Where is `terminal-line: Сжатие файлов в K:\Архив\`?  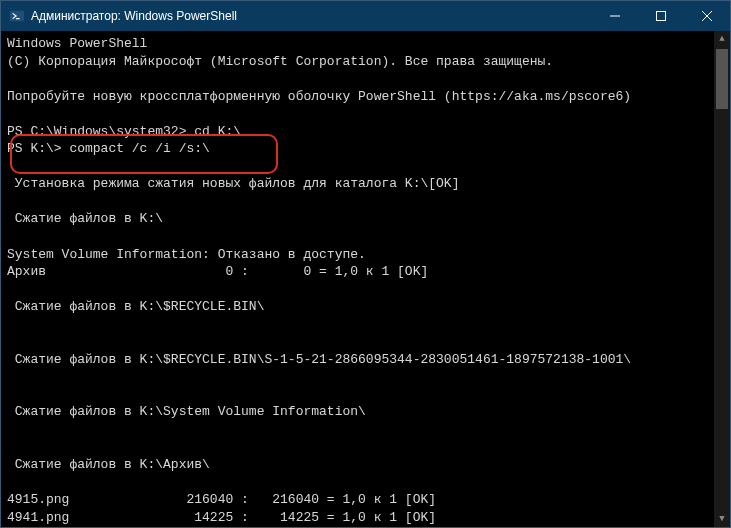 terminal-line: Сжатие файлов в K:\Архив\ is located at coordinates (358, 465).